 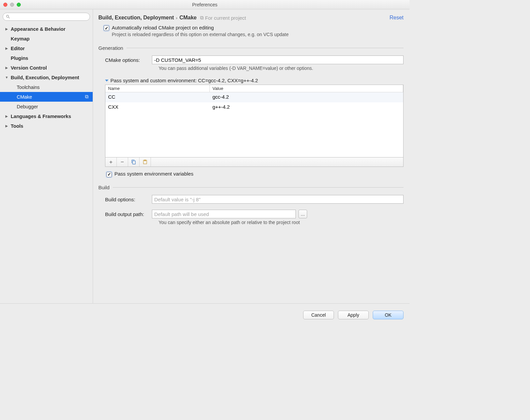 What do you see at coordinates (205, 5) in the screenshot?
I see `titlebar: Preferences` at bounding box center [205, 5].